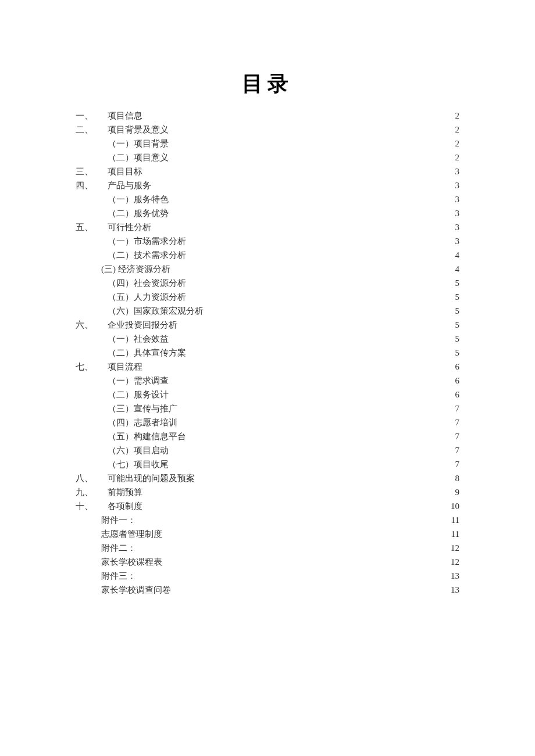 Image resolution: width=535 pixels, height=756 pixels. What do you see at coordinates (268, 213) in the screenshot?
I see `toc-entry: 一、（二）服务优势3` at bounding box center [268, 213].